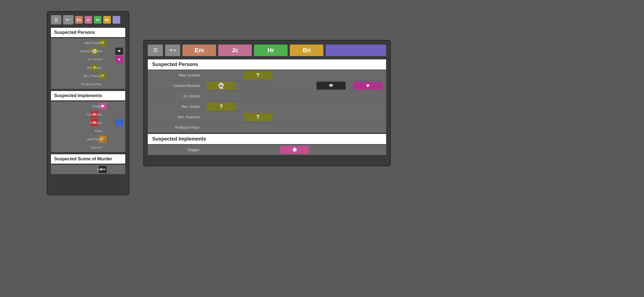 The width and height of the screenshot is (644, 297). Describe the element at coordinates (88, 68) in the screenshot. I see `small-row-rev-green: Rev. Green ?` at that location.